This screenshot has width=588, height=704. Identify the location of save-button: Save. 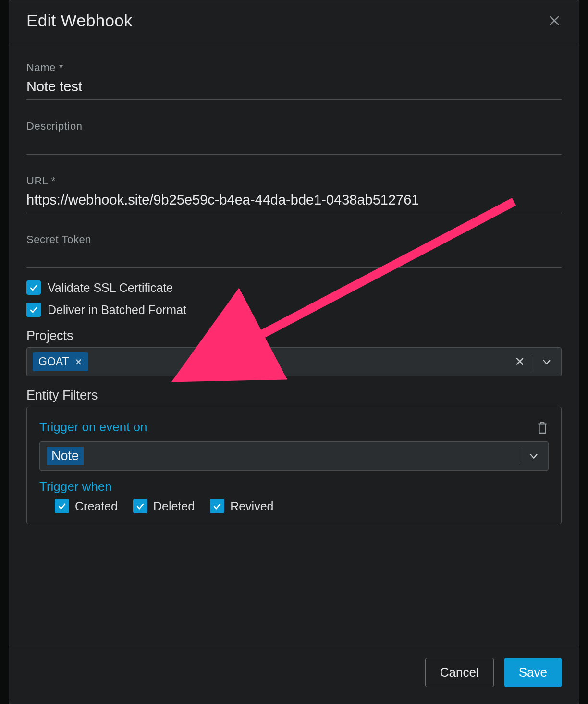
(533, 672).